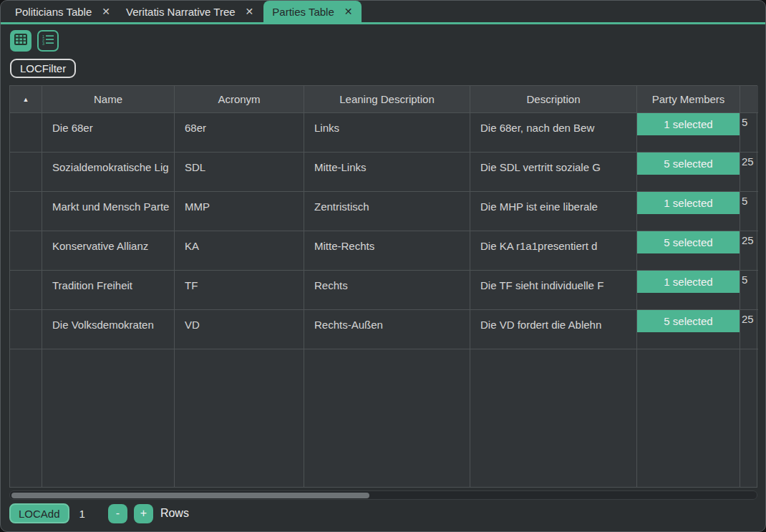 The height and width of the screenshot is (532, 766). What do you see at coordinates (239, 212) in the screenshot?
I see `cell-acronym: MMP` at bounding box center [239, 212].